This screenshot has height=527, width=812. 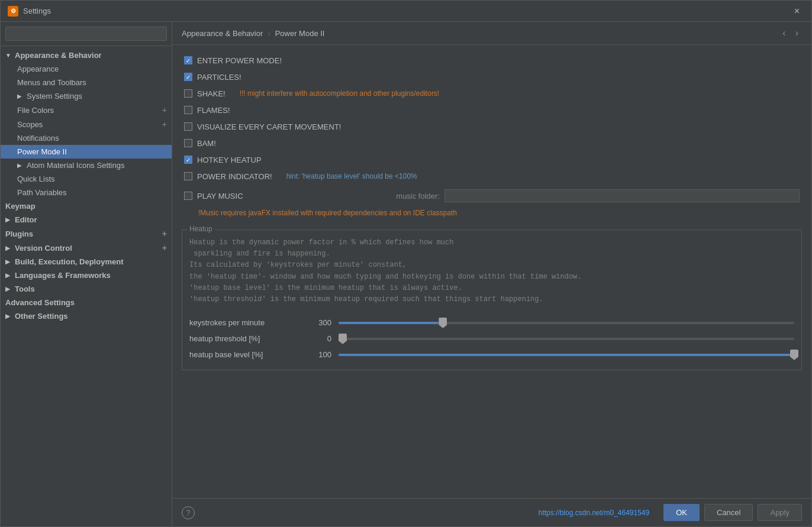 What do you see at coordinates (86, 69) in the screenshot?
I see `sidebar-item-appearance: Appearance` at bounding box center [86, 69].